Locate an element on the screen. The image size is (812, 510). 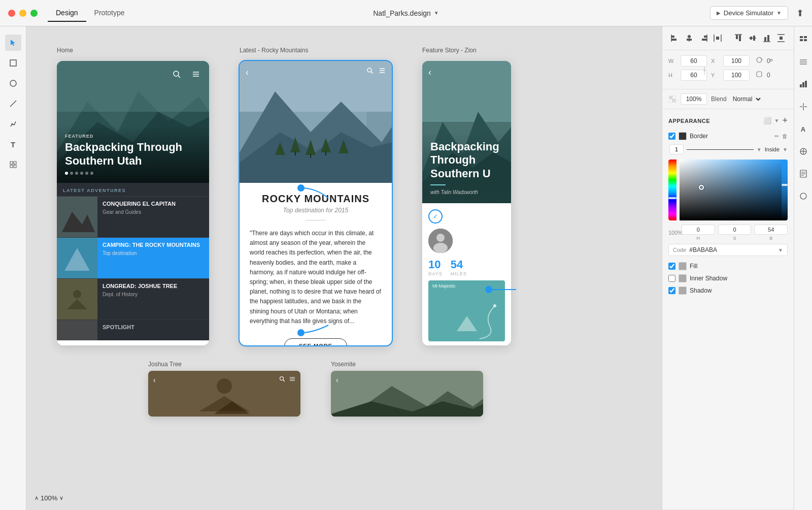
phone4-search-icon is located at coordinates (282, 379).